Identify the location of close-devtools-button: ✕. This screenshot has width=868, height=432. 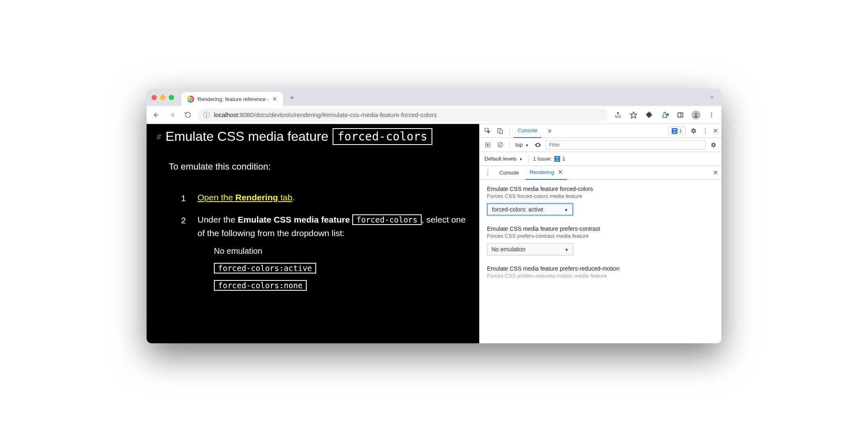
(715, 131).